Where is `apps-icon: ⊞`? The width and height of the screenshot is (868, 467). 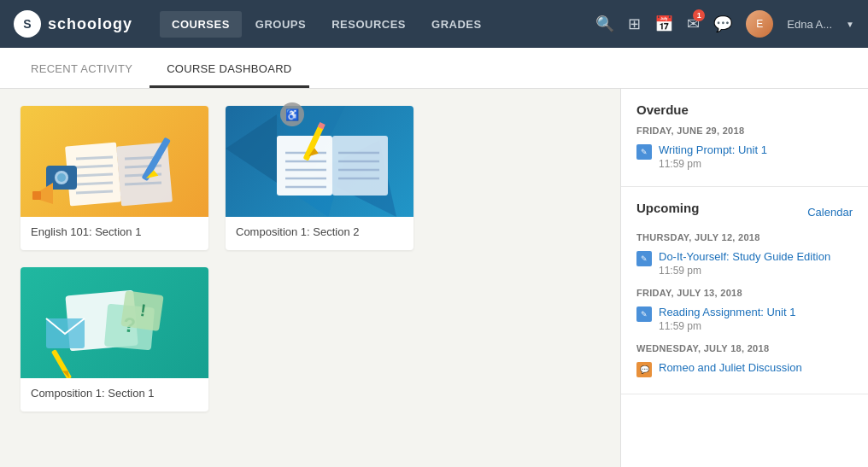
apps-icon: ⊞ is located at coordinates (634, 24).